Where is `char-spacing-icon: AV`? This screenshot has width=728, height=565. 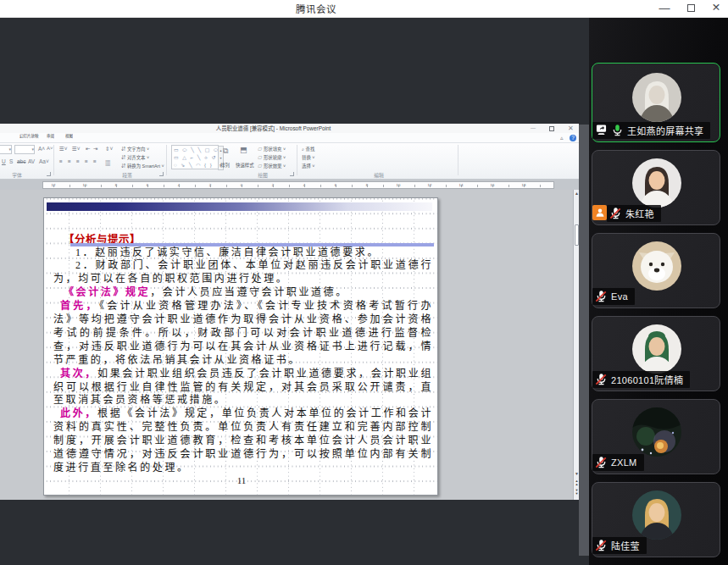
char-spacing-icon: AV is located at coordinates (31, 161).